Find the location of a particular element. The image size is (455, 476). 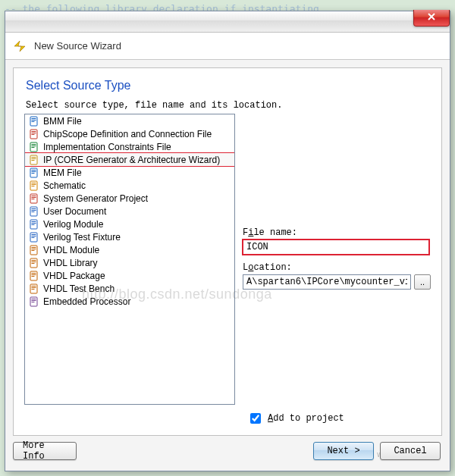

filename-input is located at coordinates (336, 247).